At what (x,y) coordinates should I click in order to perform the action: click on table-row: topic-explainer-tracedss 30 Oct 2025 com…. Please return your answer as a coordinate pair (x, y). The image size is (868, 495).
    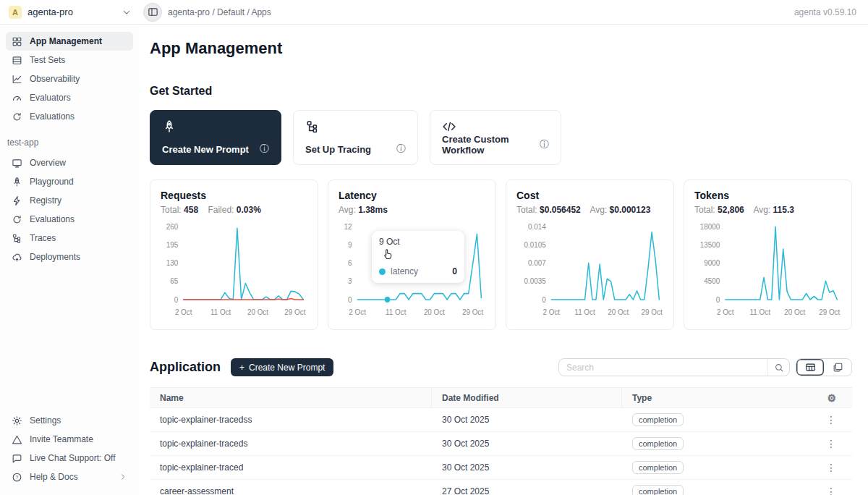
    Looking at the image, I should click on (501, 420).